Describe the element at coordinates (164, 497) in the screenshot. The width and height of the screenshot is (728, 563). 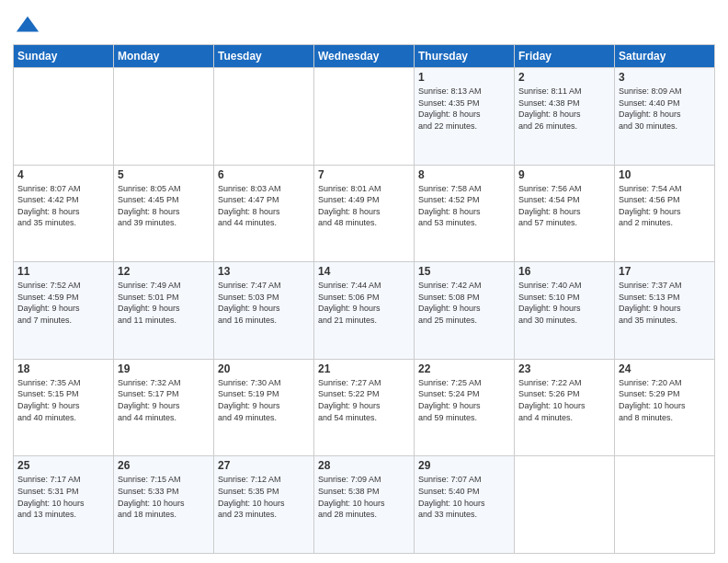
I see `day-info: Sunrise: 7:15 AM Sunset: 5:33 PM Dayligh…` at that location.